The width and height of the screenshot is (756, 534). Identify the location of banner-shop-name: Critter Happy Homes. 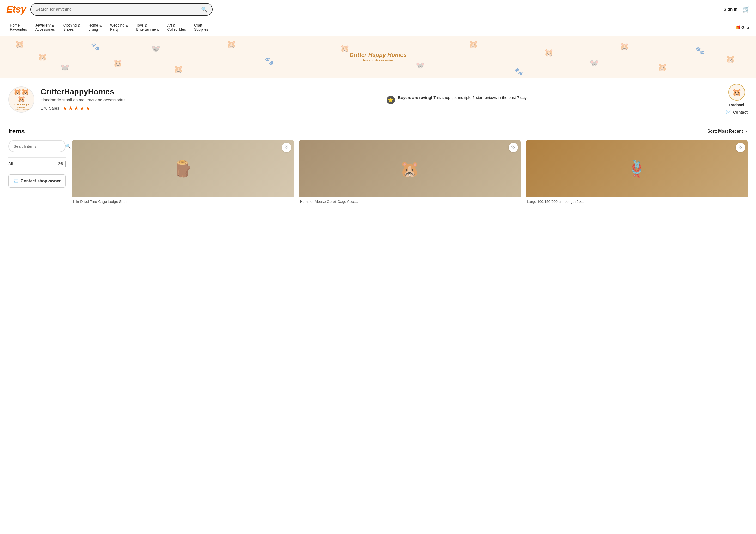
(378, 55).